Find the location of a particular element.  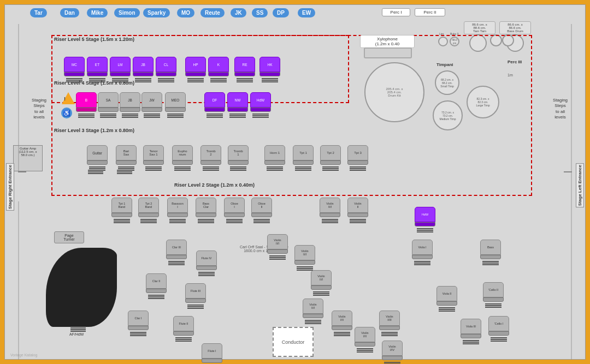

name-badge-tar: Tar is located at coordinates (38, 13).